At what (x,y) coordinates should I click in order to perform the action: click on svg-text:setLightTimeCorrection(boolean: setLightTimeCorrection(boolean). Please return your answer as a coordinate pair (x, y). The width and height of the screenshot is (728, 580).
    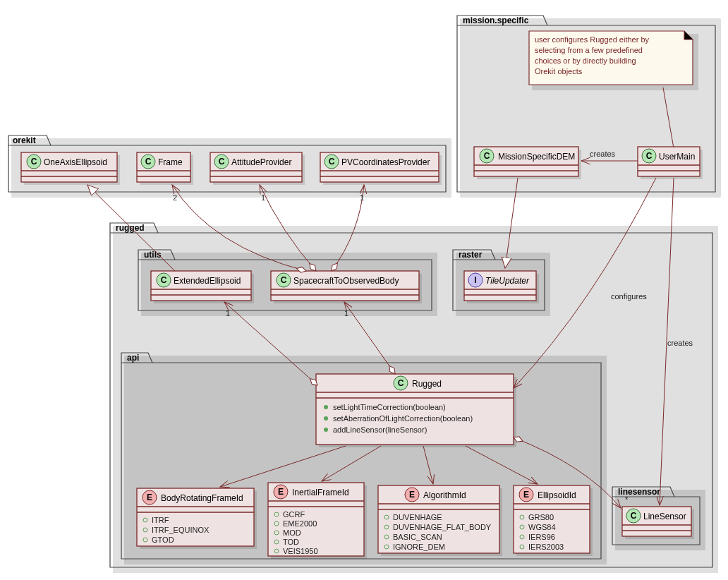
    Looking at the image, I should click on (389, 407).